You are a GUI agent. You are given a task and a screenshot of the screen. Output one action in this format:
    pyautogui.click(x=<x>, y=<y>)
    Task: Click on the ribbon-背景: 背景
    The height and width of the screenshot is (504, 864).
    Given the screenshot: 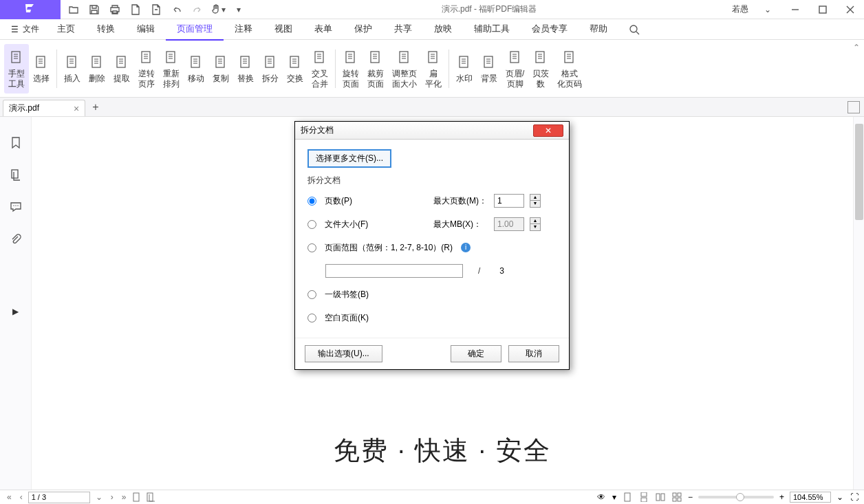 What is the action you would take?
    pyautogui.click(x=489, y=69)
    